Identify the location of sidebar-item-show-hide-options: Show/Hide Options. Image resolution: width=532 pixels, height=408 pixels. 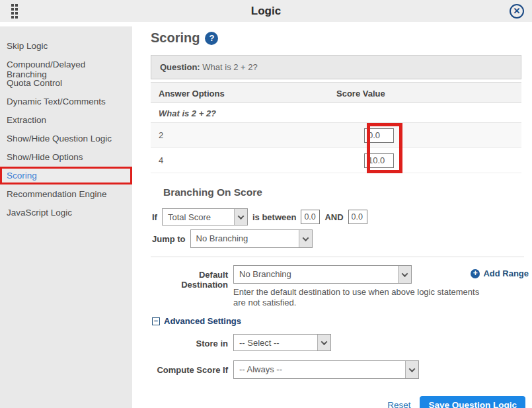
(66, 157).